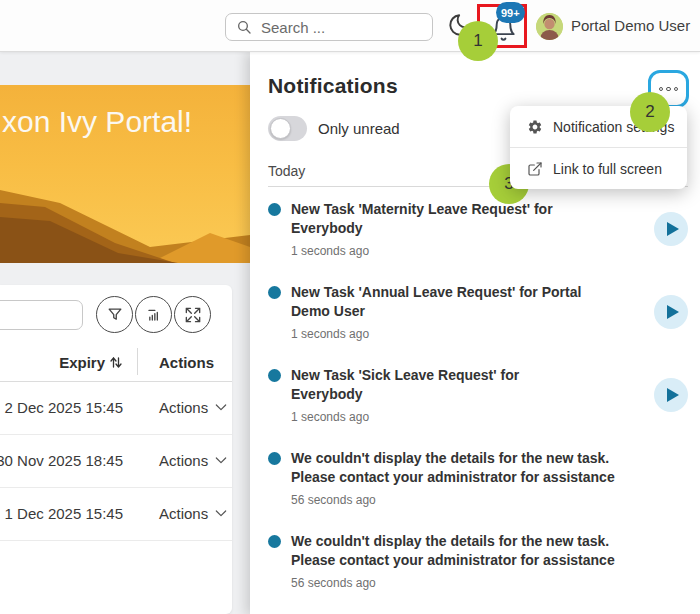  What do you see at coordinates (62, 460) in the screenshot?
I see `expiry-cell: 30 Nov 2025 18:45` at bounding box center [62, 460].